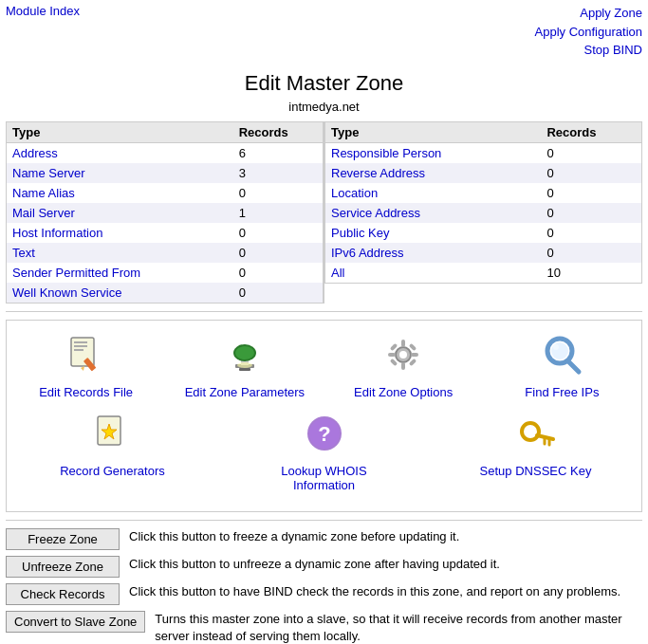  I want to click on right-type-cell: Location, so click(408, 193).